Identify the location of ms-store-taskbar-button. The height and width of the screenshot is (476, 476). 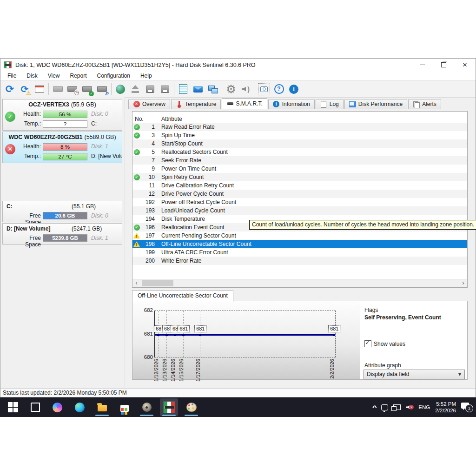
(125, 407).